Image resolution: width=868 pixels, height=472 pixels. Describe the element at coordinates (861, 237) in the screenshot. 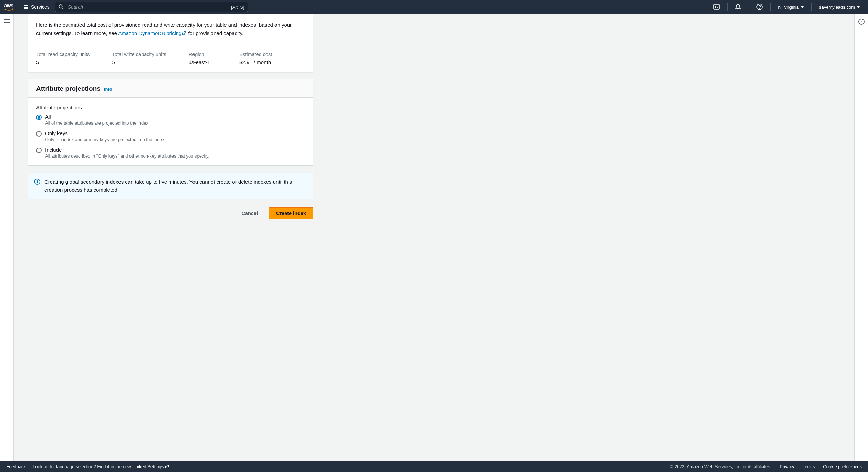

I see `right-side-rail: i` at that location.